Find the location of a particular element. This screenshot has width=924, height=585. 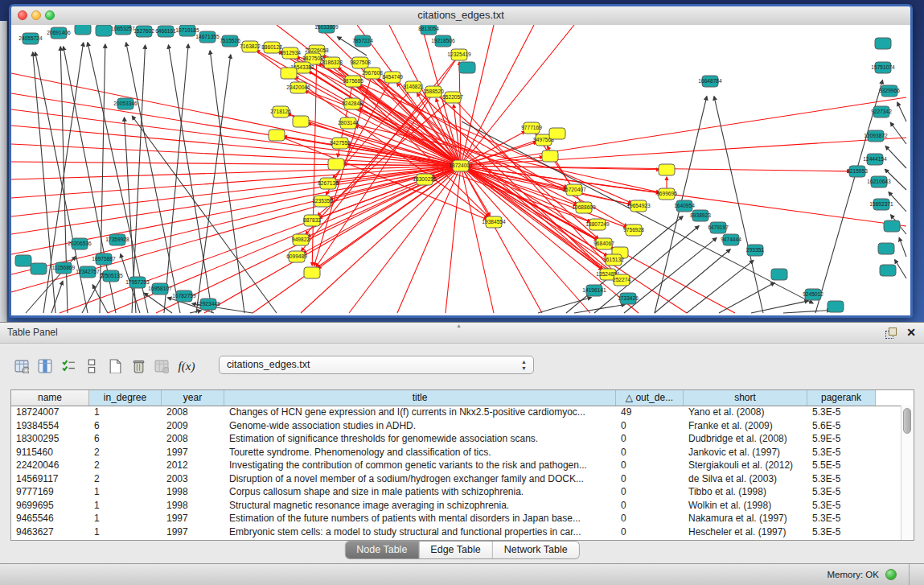

graph-node: 6099489 is located at coordinates (297, 257).